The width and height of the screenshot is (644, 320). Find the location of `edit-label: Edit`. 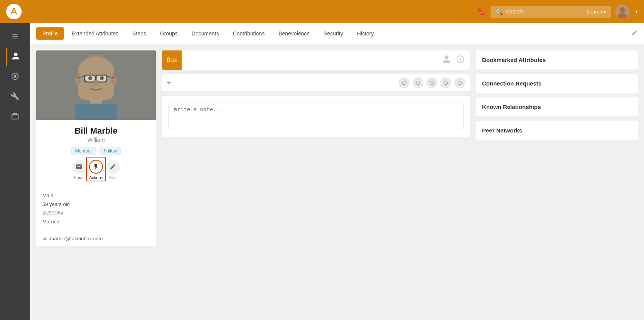

edit-label: Edit is located at coordinates (113, 178).